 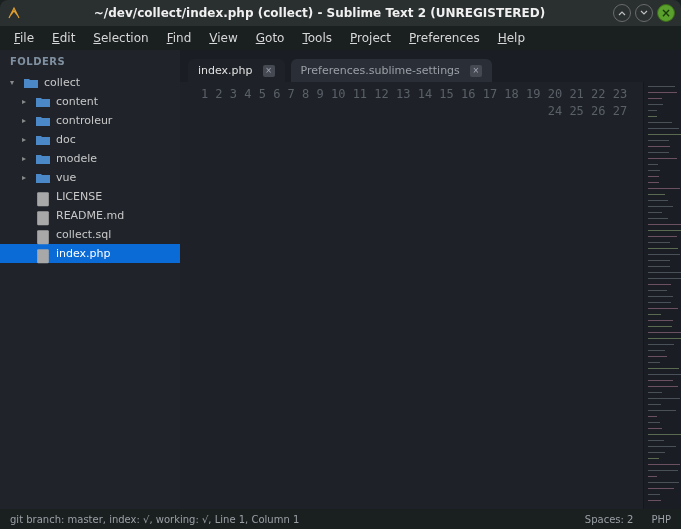 I want to click on window-title: ~/dev/collect/index.php (collect) - Subl…, so click(x=320, y=13).